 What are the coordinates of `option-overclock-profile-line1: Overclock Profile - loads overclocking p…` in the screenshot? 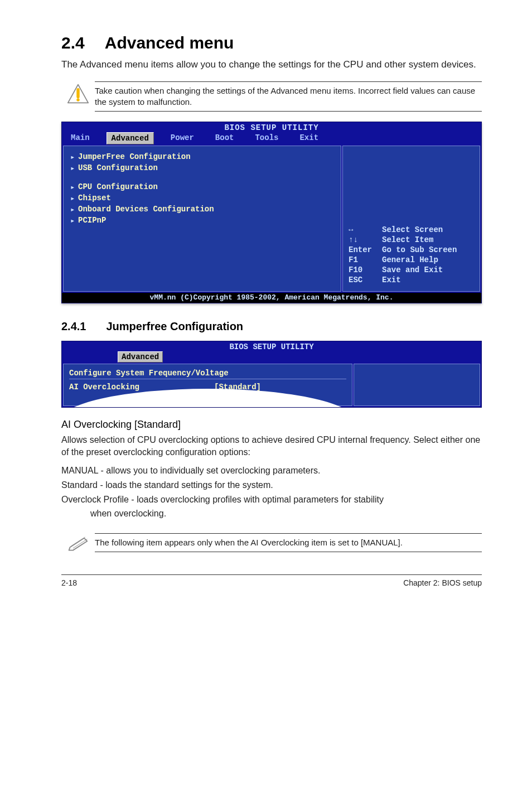 It's located at (272, 500).